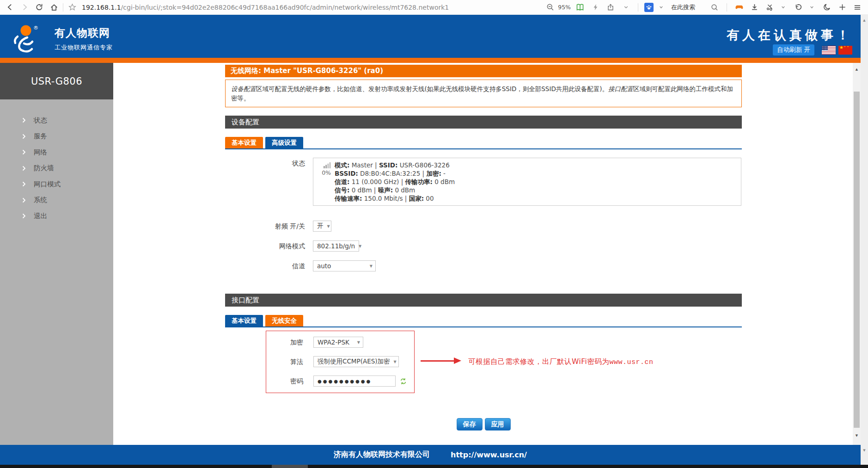 Image resolution: width=868 pixels, height=468 pixels. Describe the element at coordinates (56, 216) in the screenshot. I see `sidebar-item-logout: 退出` at that location.